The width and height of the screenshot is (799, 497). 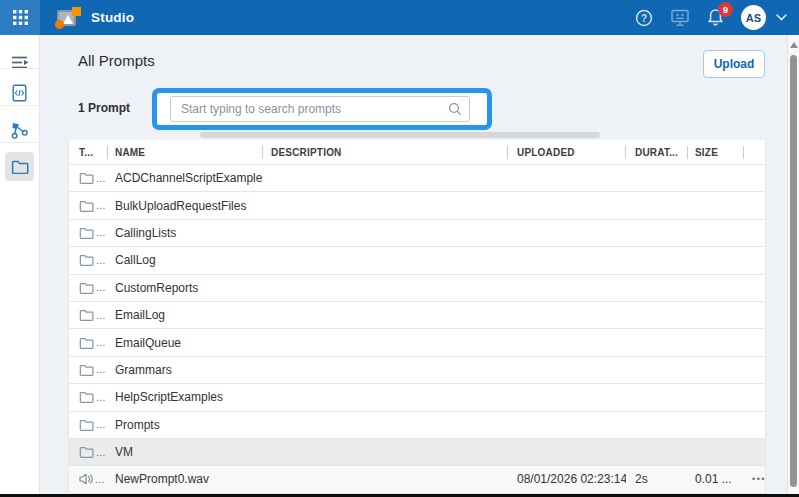 What do you see at coordinates (417, 370) in the screenshot?
I see `table-row: ...Grammars` at bounding box center [417, 370].